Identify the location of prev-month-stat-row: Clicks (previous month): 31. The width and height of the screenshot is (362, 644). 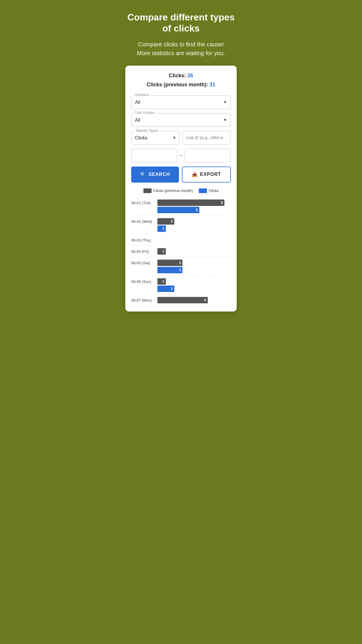
(181, 85).